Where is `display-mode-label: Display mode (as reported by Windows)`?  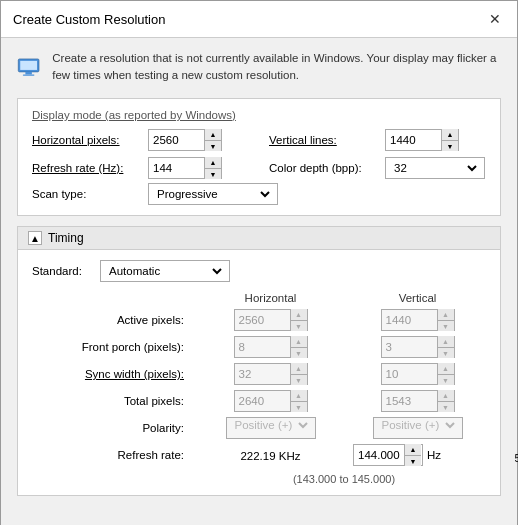 display-mode-label: Display mode (as reported by Windows) is located at coordinates (259, 115).